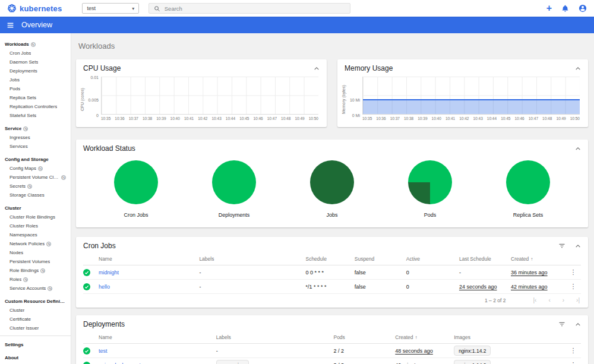 Image resolution: width=594 pixels, height=364 pixels. I want to click on cronjobs-table: Name Labels Schedule Suspend Active Last…, so click(332, 273).